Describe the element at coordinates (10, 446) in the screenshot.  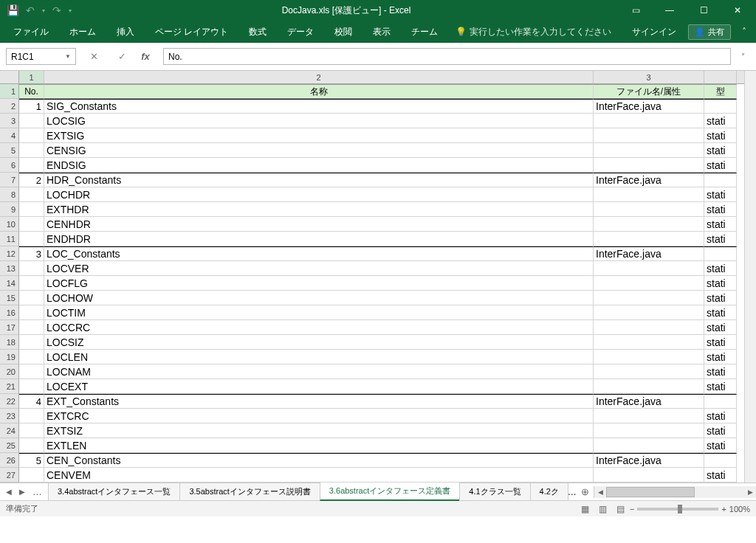
I see `row-header: 25` at that location.